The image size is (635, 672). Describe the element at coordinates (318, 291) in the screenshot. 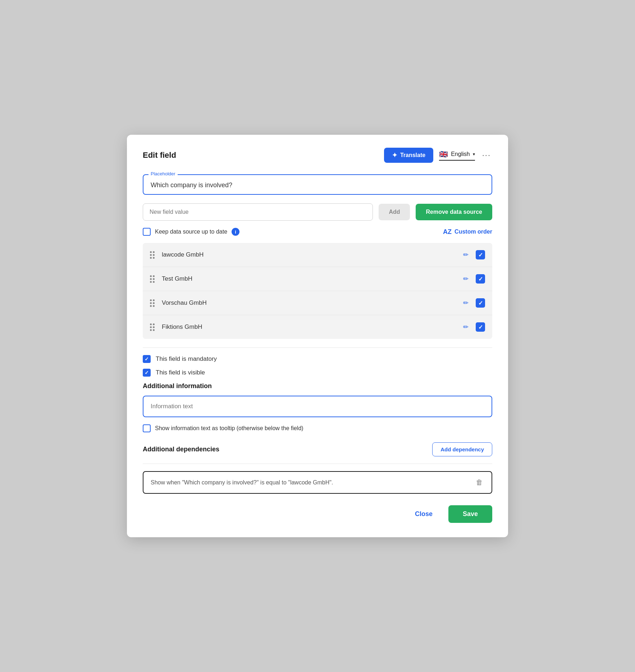

I see `items-list: lawcode GmbH ✏ Test GmbH ✏` at that location.